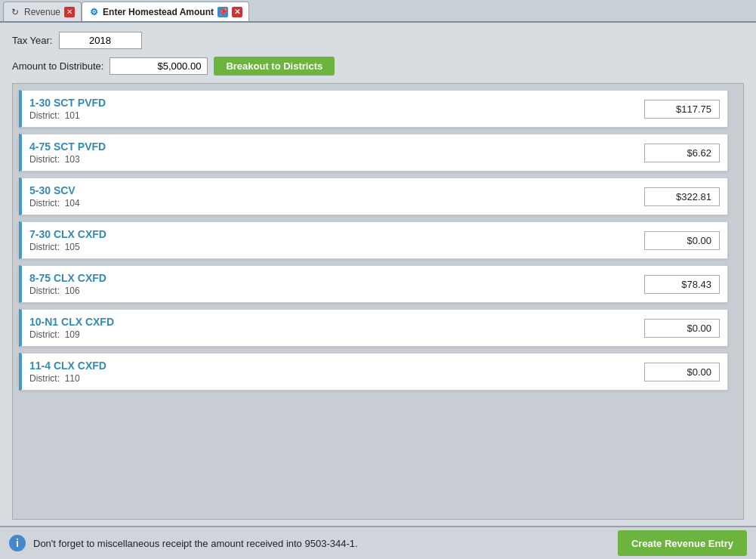 The height and width of the screenshot is (559, 756). What do you see at coordinates (373, 328) in the screenshot?
I see `district-card-5: 10-N1 CLX CXFD District: 109` at bounding box center [373, 328].